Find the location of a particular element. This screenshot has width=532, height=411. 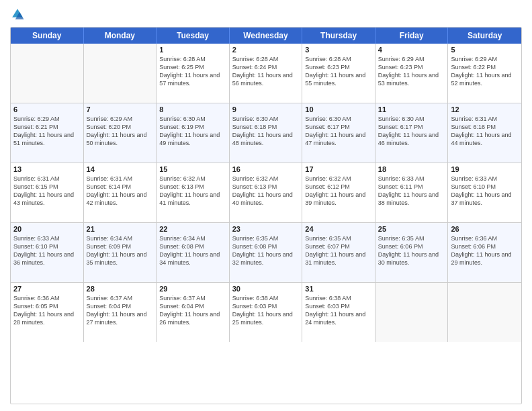

calendar-row-4: 27Sunrise: 6:36 AMSunset: 6:05 PMDayligh… is located at coordinates (266, 312).